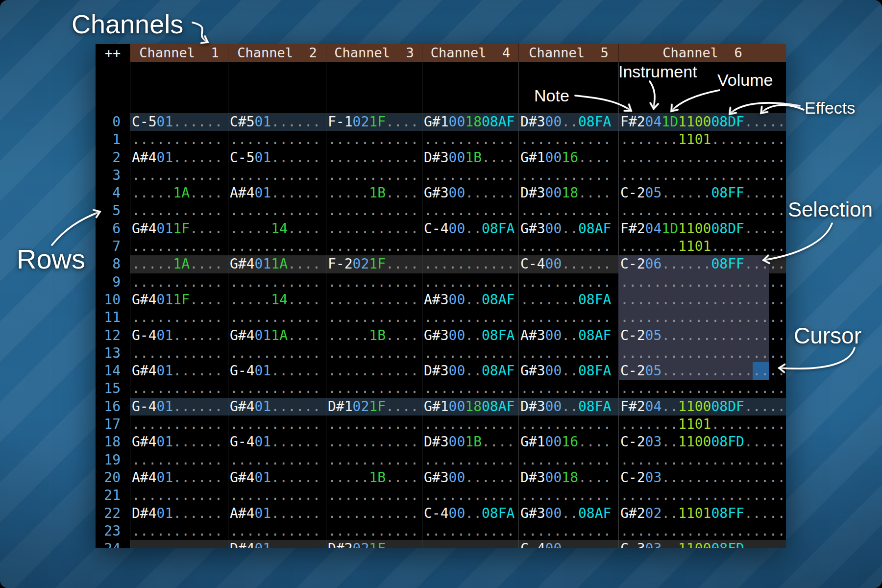 The image size is (882, 588). What do you see at coordinates (179, 122) in the screenshot?
I see `pattern-cell: C-501......` at bounding box center [179, 122].